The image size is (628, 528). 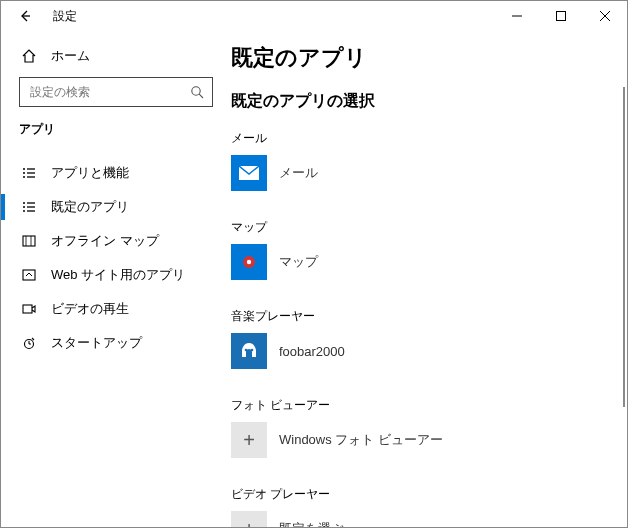 I want to click on category-music: 音楽プレーヤー foobar2000, so click(x=429, y=338).